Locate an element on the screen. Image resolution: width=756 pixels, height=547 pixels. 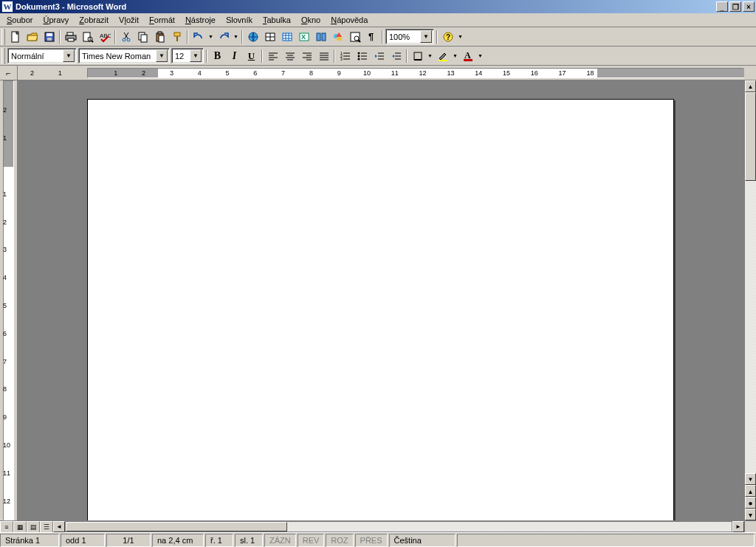
underline-button: U is located at coordinates (251, 56).